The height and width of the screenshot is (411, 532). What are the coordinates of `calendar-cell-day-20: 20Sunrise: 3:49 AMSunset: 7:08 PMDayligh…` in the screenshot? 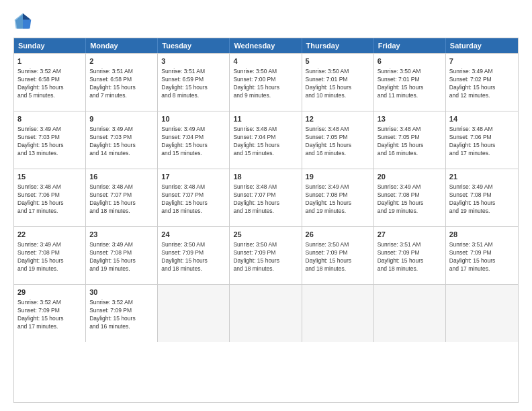 It's located at (410, 197).